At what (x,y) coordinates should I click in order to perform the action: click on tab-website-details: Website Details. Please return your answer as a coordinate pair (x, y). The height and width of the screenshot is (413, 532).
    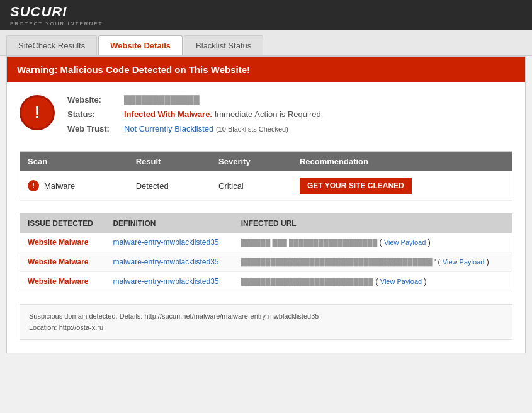
    Looking at the image, I should click on (140, 45).